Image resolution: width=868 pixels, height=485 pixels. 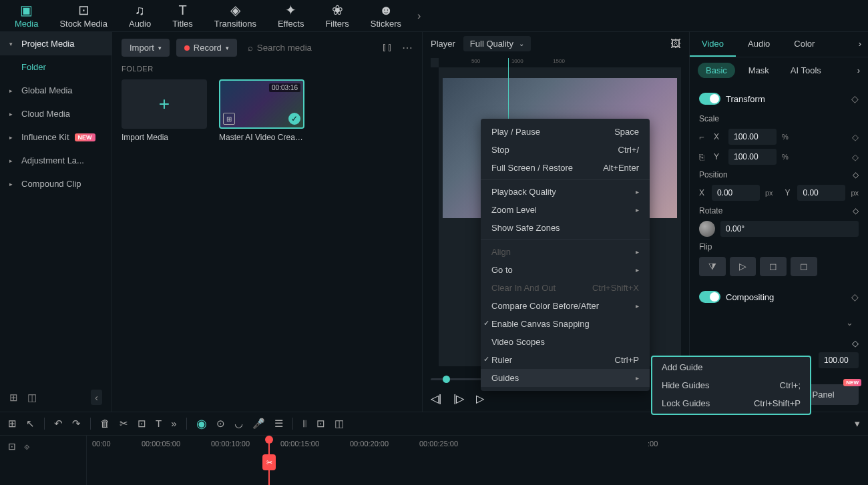 What do you see at coordinates (857, 424) in the screenshot?
I see `dropdown-icon: ▾` at bounding box center [857, 424].